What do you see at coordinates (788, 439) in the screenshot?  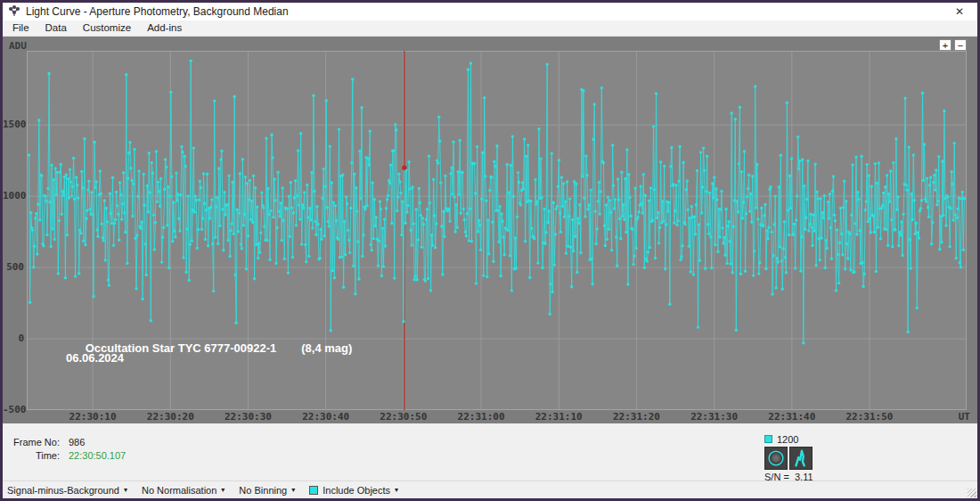 I see `legend-current-value: 1200` at bounding box center [788, 439].